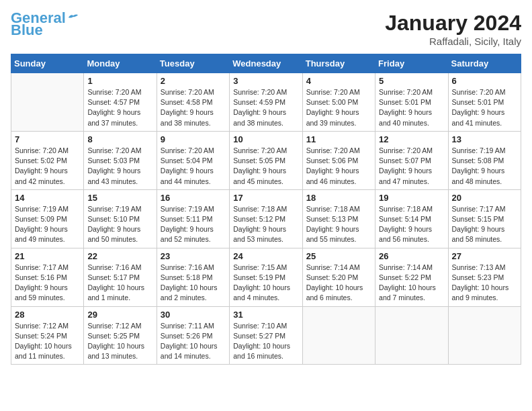 The height and width of the screenshot is (411, 532). Describe the element at coordinates (339, 219) in the screenshot. I see `calendar-cell: 18Sunrise: 7:18 AMSunset: 5:13 PMDayligh…` at that location.